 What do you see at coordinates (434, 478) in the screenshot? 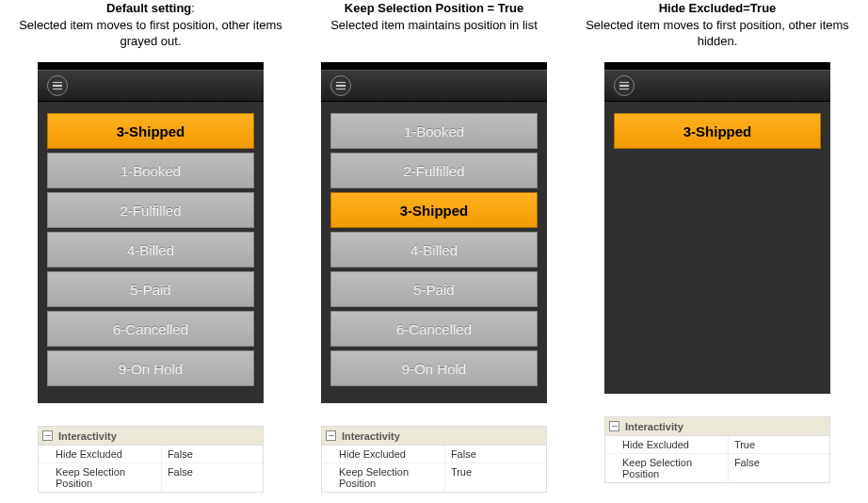
I see `property-row: Keep Selection PositionTrue` at bounding box center [434, 478].